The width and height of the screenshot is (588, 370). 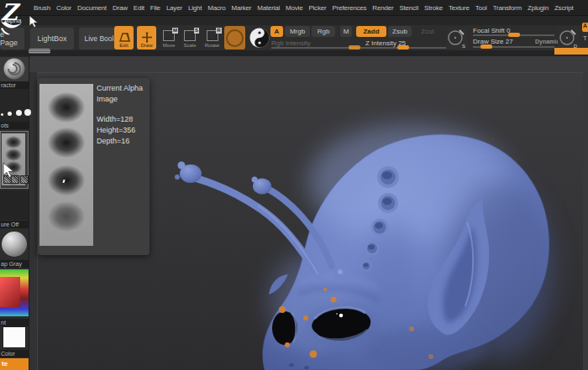 I want to click on rotate-label: Rotate, so click(x=213, y=45).